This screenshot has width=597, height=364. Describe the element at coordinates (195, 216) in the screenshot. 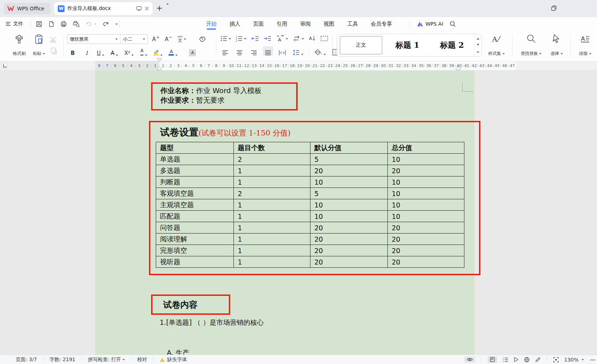

I see `table-cell: 匹配题` at that location.